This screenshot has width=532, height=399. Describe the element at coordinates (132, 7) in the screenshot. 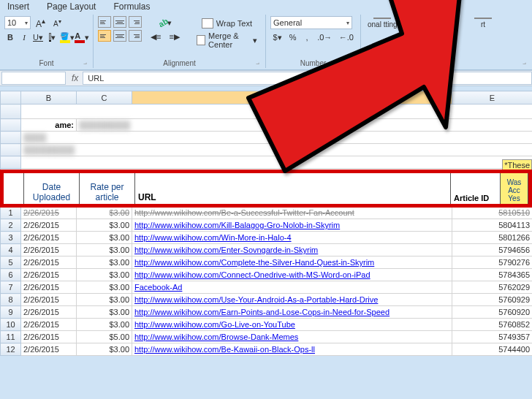

I see `menu-formulas: Formulas` at that location.